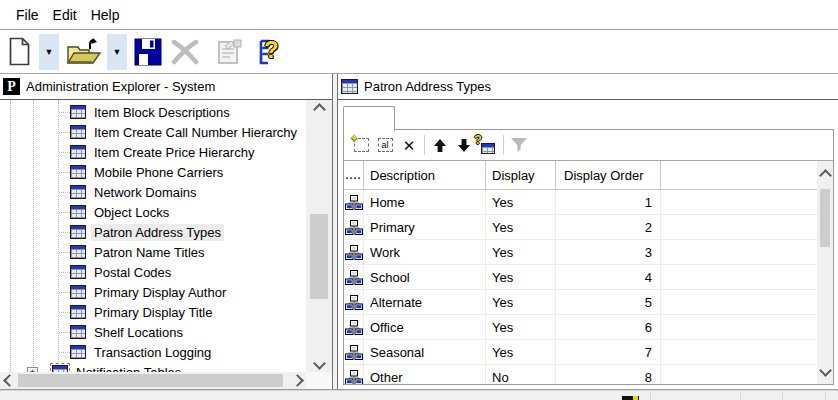  I want to click on new-record-icon: ✦, so click(362, 145).